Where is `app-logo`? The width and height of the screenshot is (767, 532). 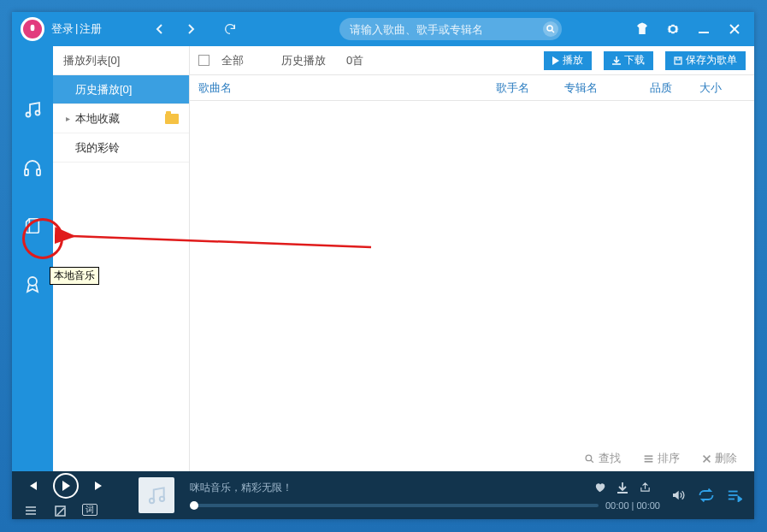 app-logo is located at coordinates (32, 29).